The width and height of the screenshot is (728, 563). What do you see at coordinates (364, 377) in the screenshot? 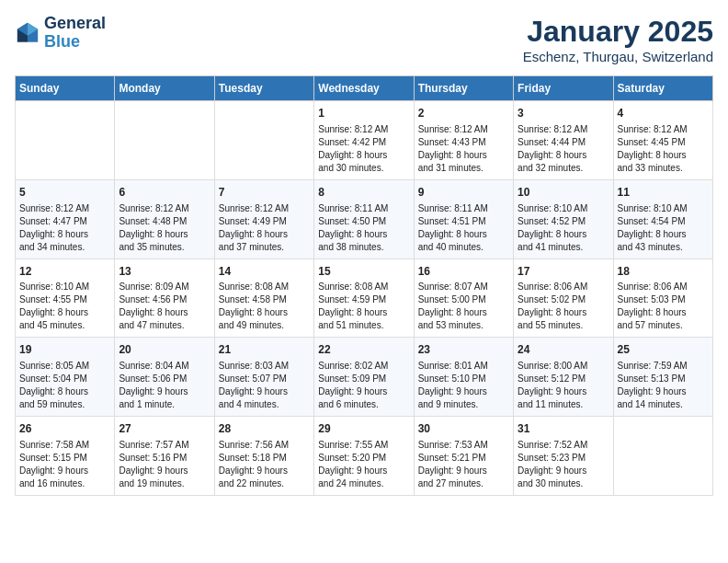
I see `calendar-week-row: 19Sunrise: 8:05 AM Sunset: 5:04 PM Dayli…` at bounding box center [364, 377].